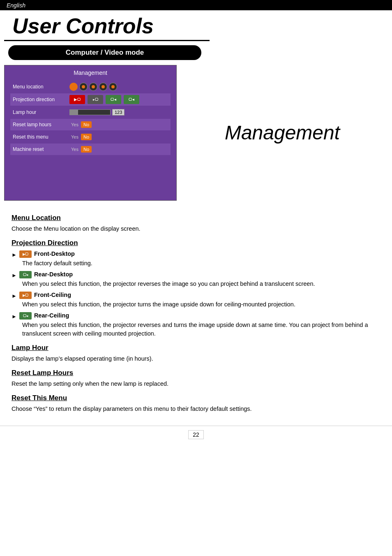  What do you see at coordinates (75, 149) in the screenshot?
I see `btn-machine-reset-yes: Yes` at bounding box center [75, 149].